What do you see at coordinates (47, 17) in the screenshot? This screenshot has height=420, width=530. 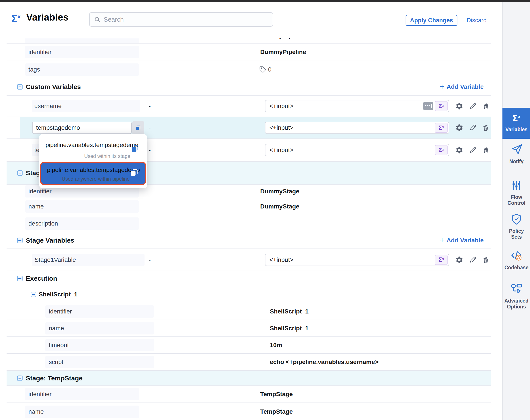 I see `page-title: Variables` at bounding box center [47, 17].